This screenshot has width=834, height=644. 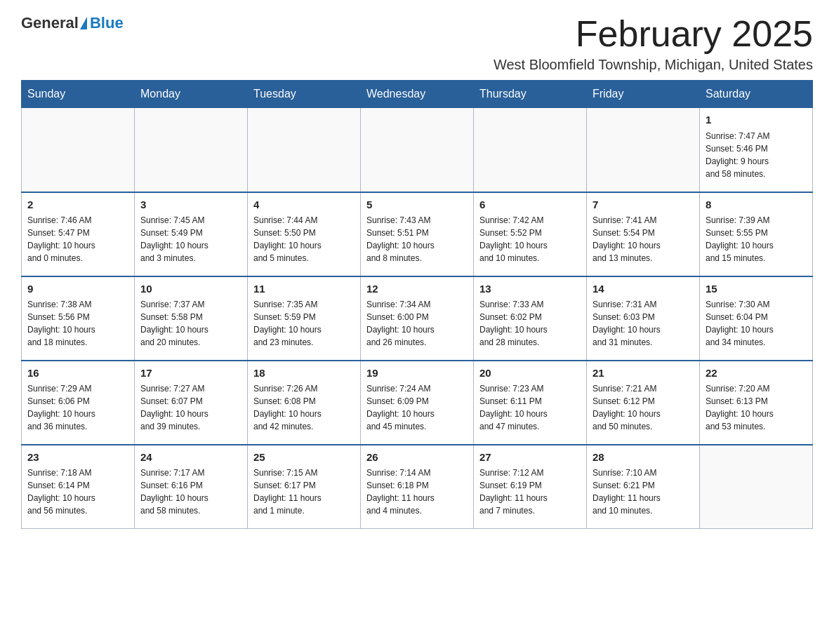 I want to click on logo-blue-text: Blue, so click(x=107, y=23).